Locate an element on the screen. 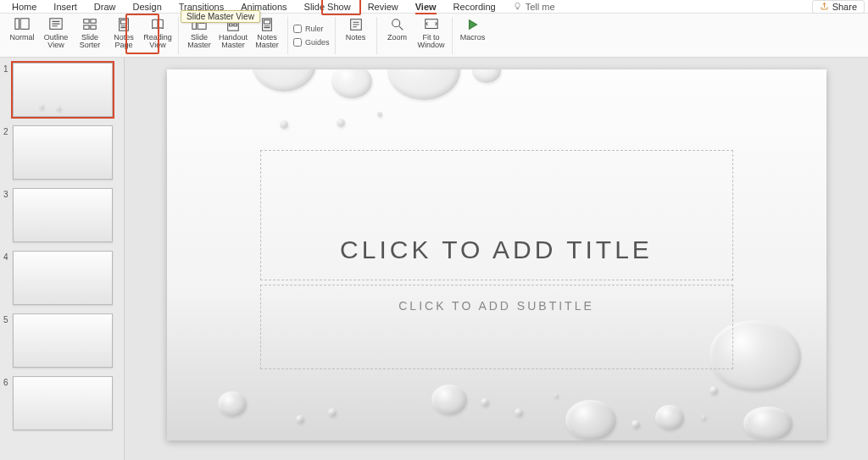 Image resolution: width=868 pixels, height=460 pixels. group-notes: Notes is located at coordinates (356, 36).